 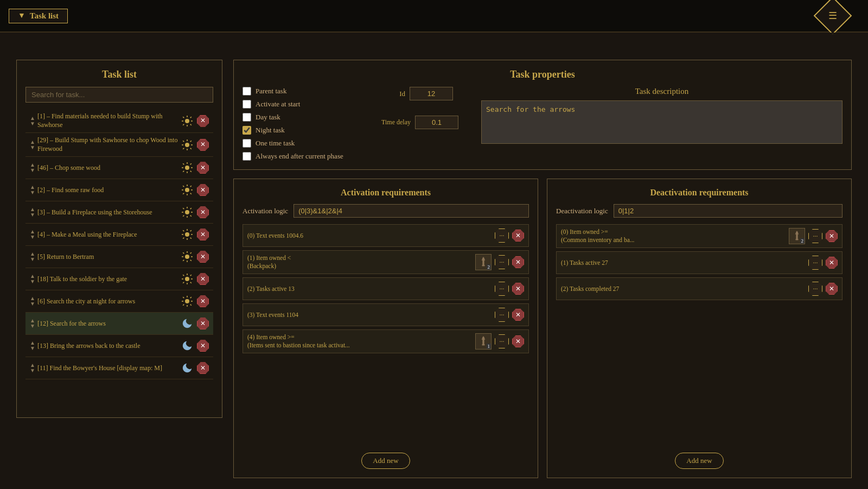 What do you see at coordinates (247, 117) in the screenshot?
I see `checkbox-day-task` at bounding box center [247, 117].